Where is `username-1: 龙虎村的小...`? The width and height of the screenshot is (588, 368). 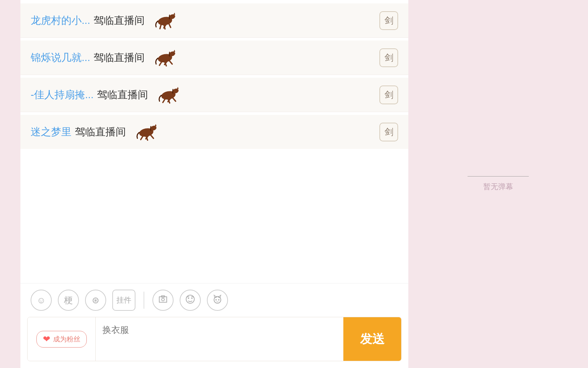 username-1: 龙虎村的小... is located at coordinates (61, 20).